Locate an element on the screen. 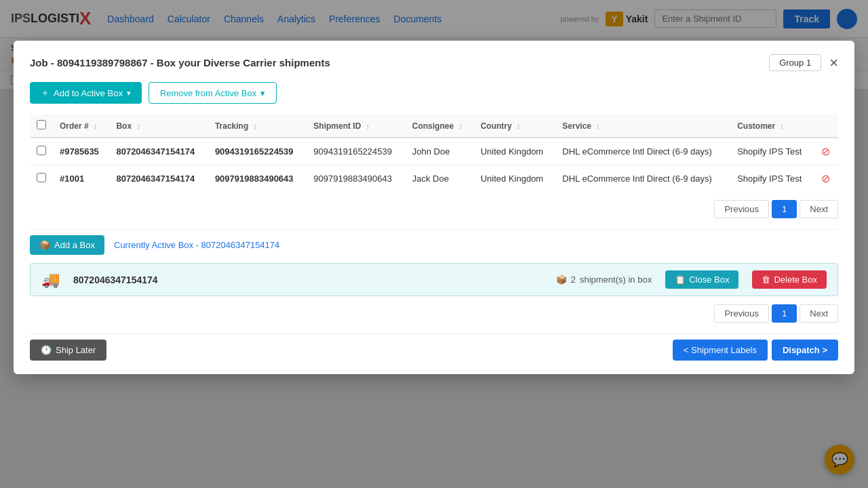  group-badge: Group 1 is located at coordinates (795, 62).